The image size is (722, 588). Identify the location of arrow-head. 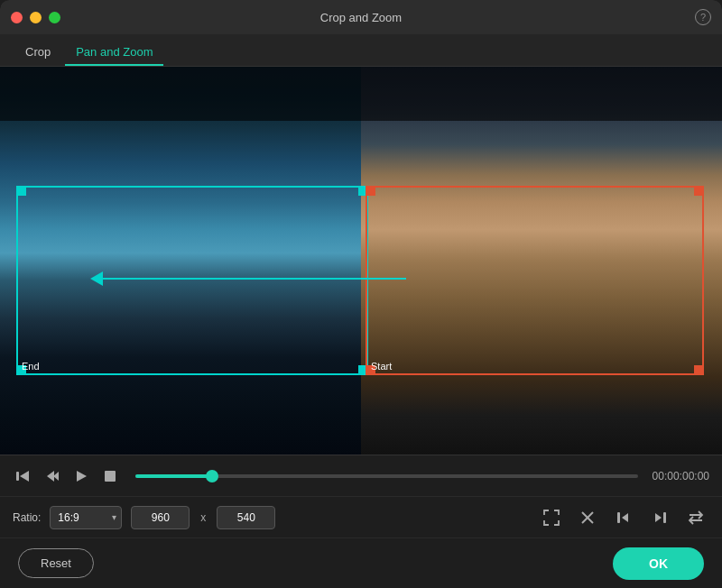
(97, 279).